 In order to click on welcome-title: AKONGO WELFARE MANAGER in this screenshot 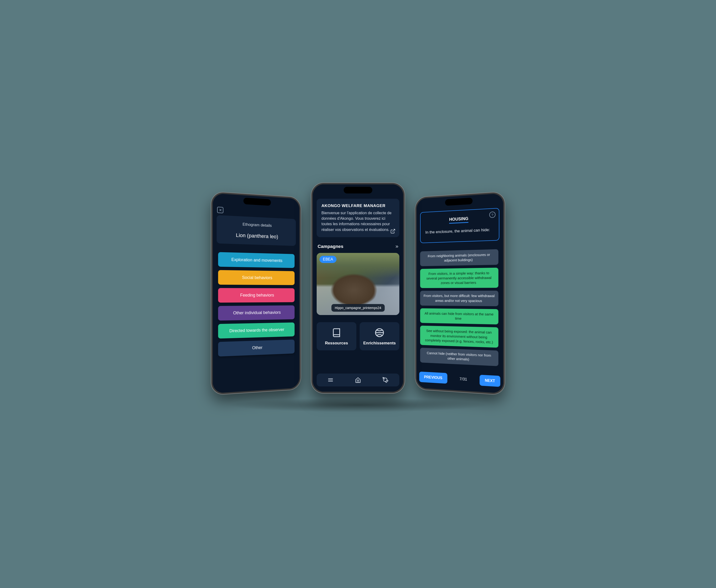, I will do `click(358, 206)`.